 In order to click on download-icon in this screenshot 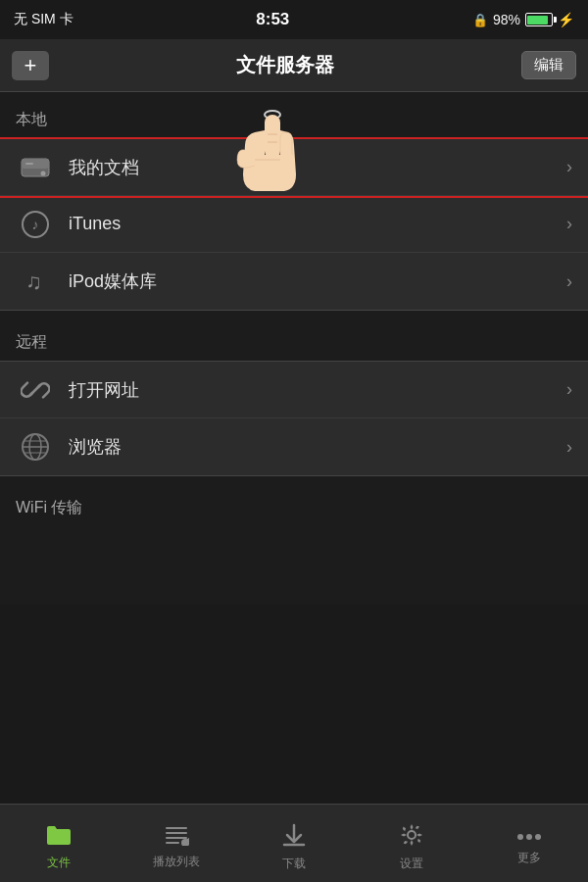, I will do `click(294, 837)`.